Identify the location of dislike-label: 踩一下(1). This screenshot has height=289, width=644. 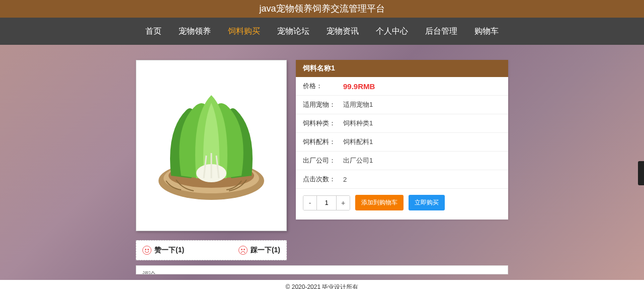
(266, 250).